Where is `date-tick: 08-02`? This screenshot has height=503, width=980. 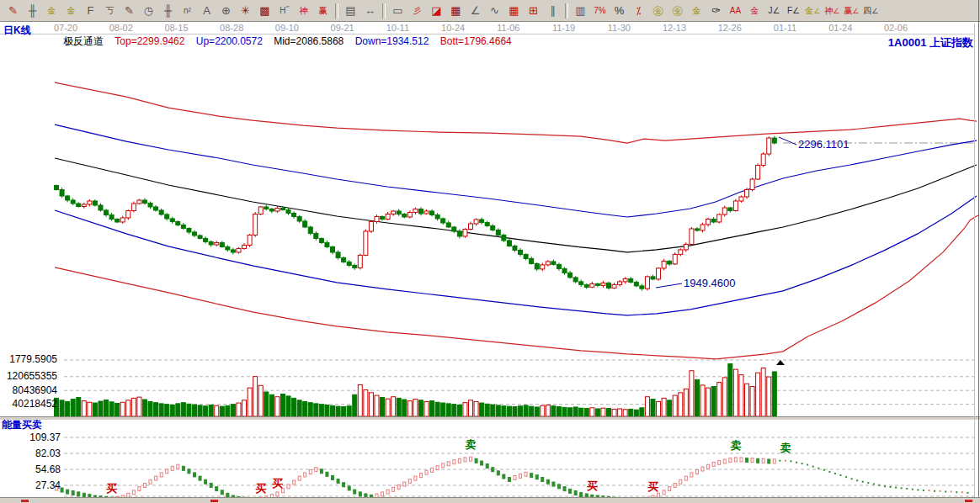
date-tick: 08-02 is located at coordinates (121, 28).